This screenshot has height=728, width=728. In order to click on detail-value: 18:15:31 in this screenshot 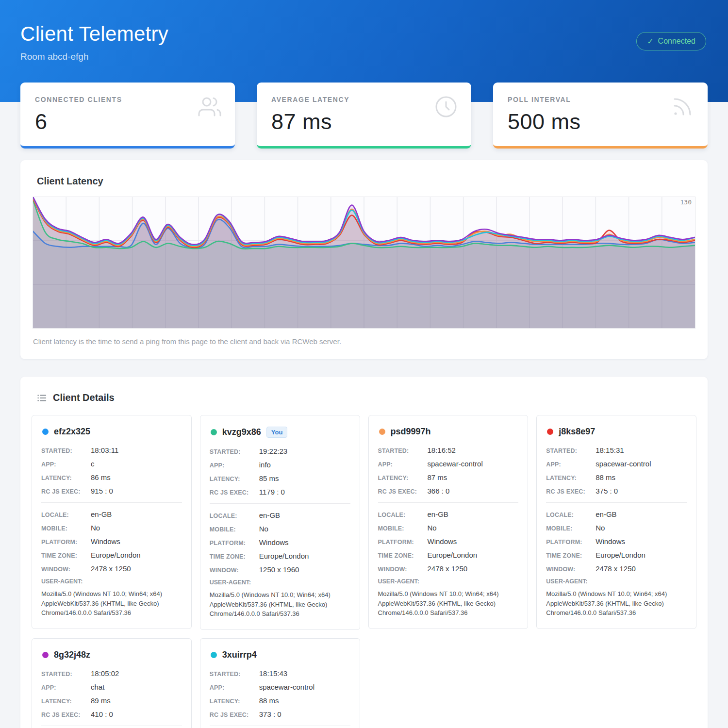, I will do `click(641, 450)`.